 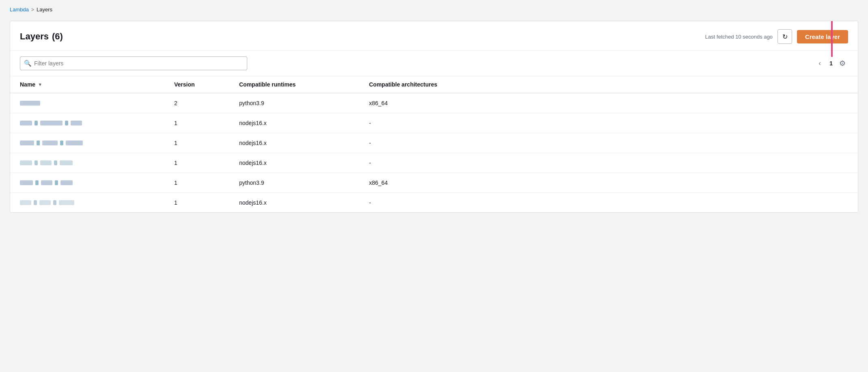 I want to click on search-input-wrapper: 🔍, so click(x=134, y=63).